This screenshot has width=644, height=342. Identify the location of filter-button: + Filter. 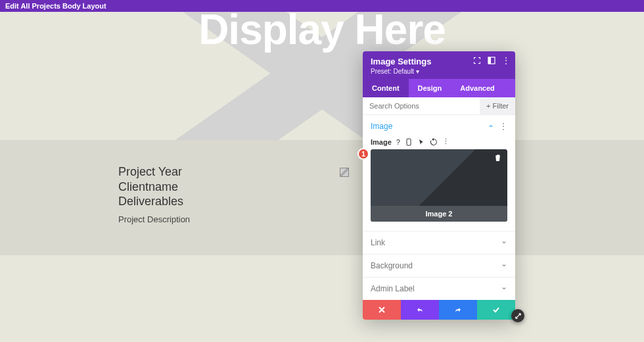
(497, 106).